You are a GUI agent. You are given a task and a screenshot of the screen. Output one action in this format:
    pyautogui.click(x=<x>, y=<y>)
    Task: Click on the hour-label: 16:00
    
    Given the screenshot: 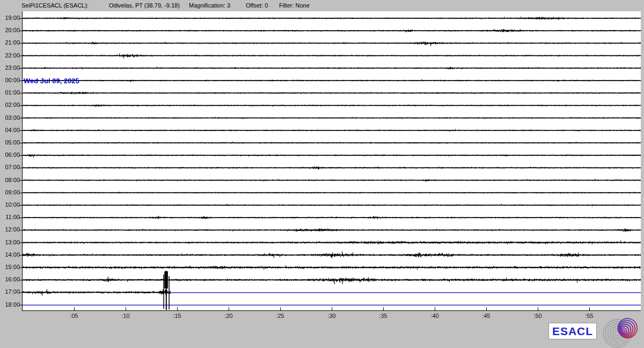 What is the action you would take?
    pyautogui.click(x=10, y=279)
    